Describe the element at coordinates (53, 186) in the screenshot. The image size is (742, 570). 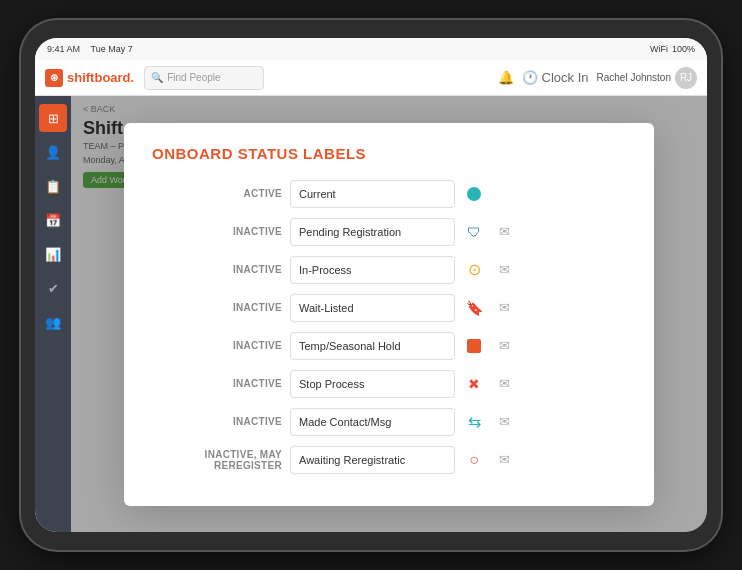
I see `sidebar-item-shifts: 📋` at that location.